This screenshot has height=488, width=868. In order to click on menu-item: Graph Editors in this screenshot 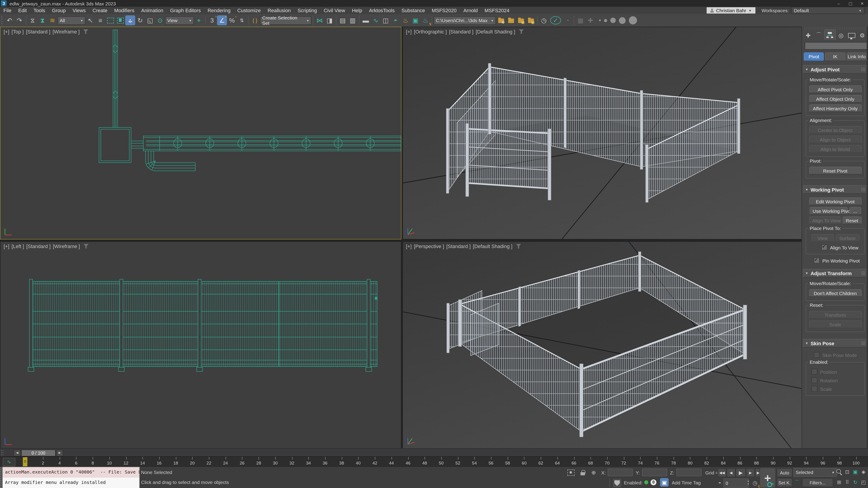, I will do `click(185, 10)`.